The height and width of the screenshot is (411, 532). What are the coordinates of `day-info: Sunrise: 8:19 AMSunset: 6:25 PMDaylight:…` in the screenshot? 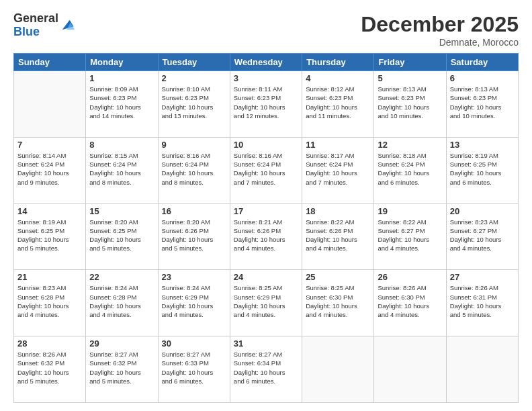 It's located at (50, 235).